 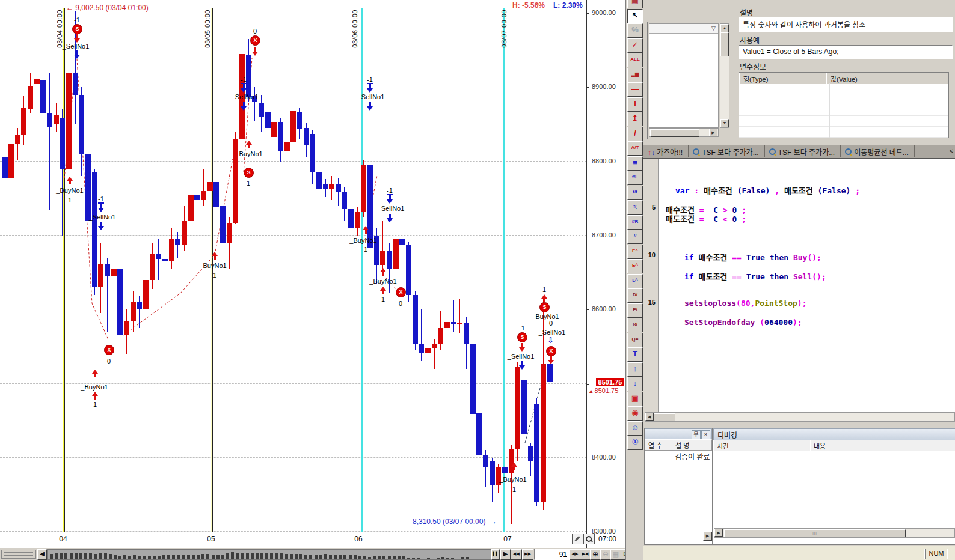 What do you see at coordinates (505, 555) in the screenshot?
I see `nav-step-right-button: ▶` at bounding box center [505, 555].